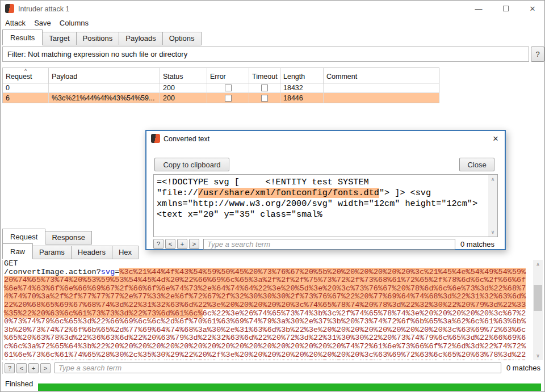  Describe the element at coordinates (533, 9) in the screenshot. I see `close-button: ✕` at that location.